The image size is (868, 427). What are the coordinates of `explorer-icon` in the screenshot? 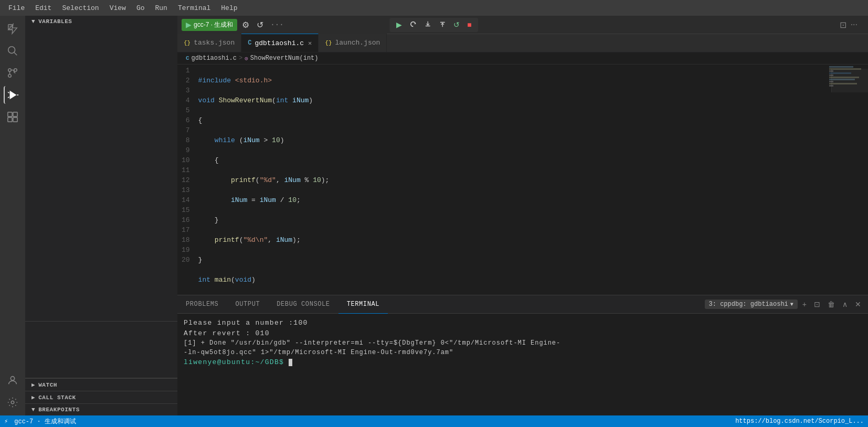 It's located at (13, 29).